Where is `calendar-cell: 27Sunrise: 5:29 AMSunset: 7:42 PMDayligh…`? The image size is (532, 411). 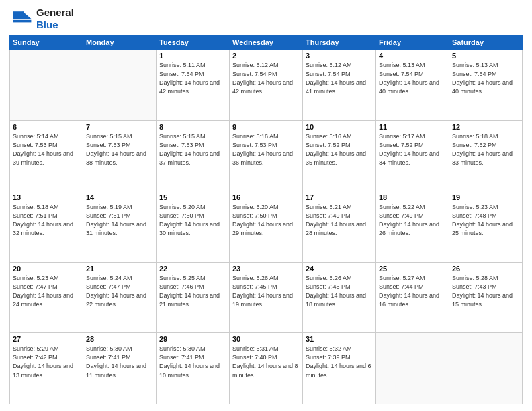
calendar-cell: 27Sunrise: 5:29 AMSunset: 7:42 PMDayligh… is located at coordinates (47, 369).